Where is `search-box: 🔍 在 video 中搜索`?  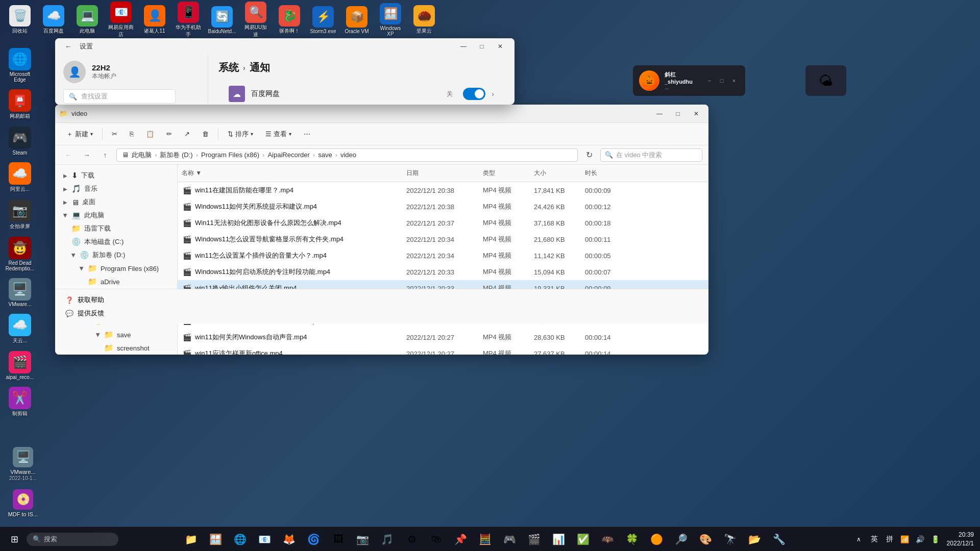 search-box: 🔍 在 video 中搜索 is located at coordinates (651, 155).